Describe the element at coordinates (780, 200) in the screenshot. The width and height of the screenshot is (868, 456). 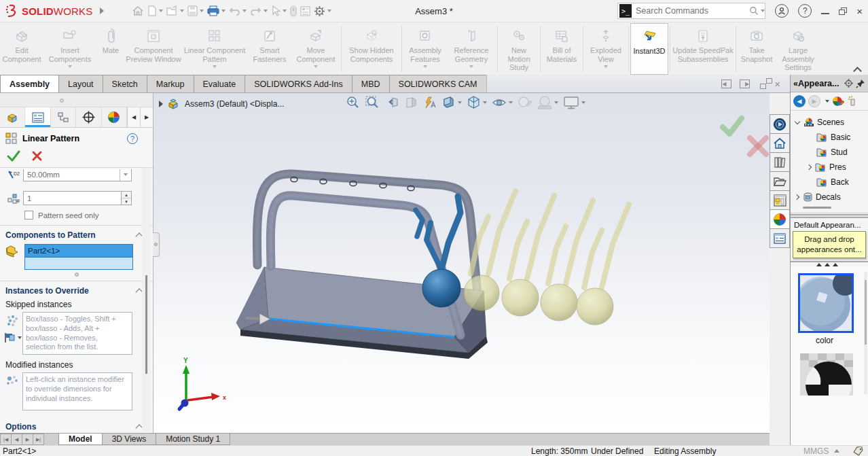
I see `view-palette-tab` at that location.